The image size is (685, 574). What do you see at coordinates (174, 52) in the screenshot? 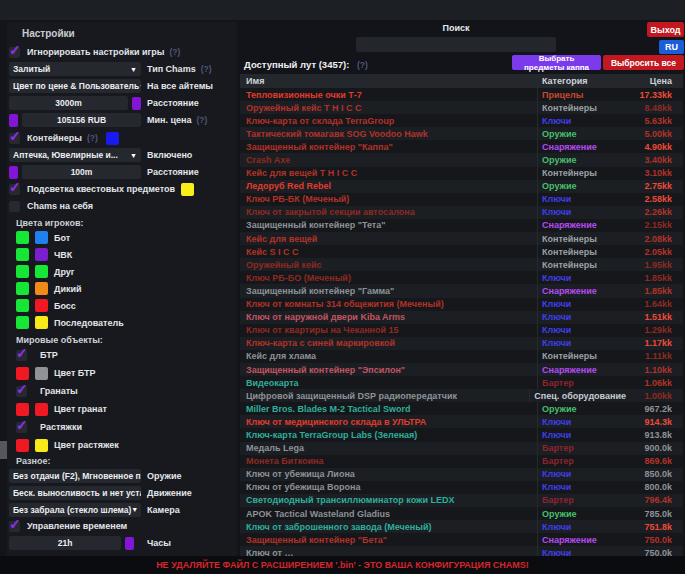
I see `help-icon: (?)` at bounding box center [174, 52].